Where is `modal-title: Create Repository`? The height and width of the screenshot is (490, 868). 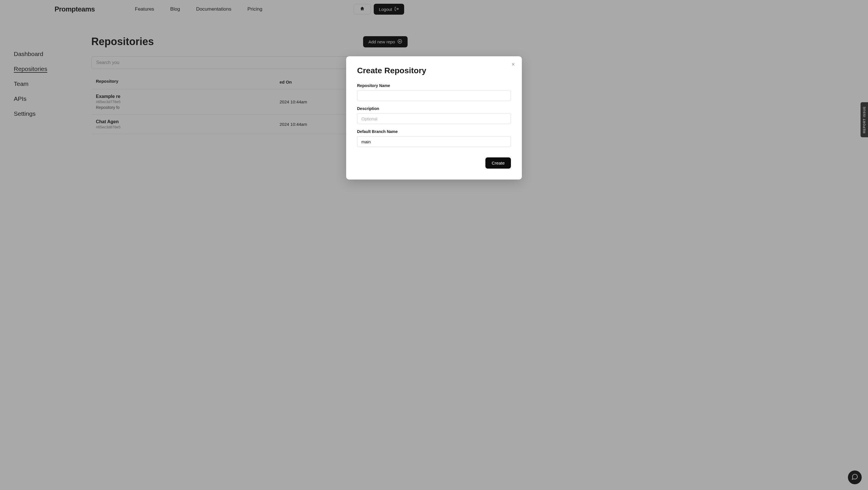 modal-title: Create Repository is located at coordinates (388, 71).